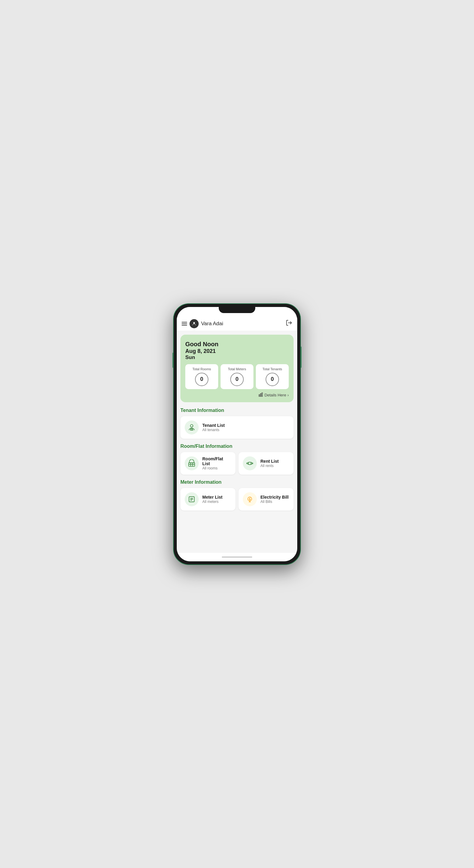  What do you see at coordinates (237, 351) in the screenshot?
I see `date-text: Aug 8, 2021` at bounding box center [237, 351].